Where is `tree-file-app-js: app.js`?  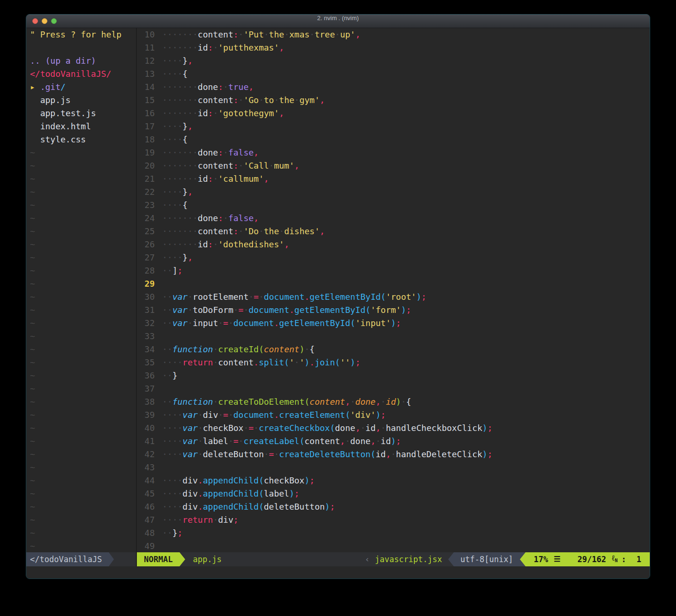
tree-file-app-js: app.js is located at coordinates (83, 100).